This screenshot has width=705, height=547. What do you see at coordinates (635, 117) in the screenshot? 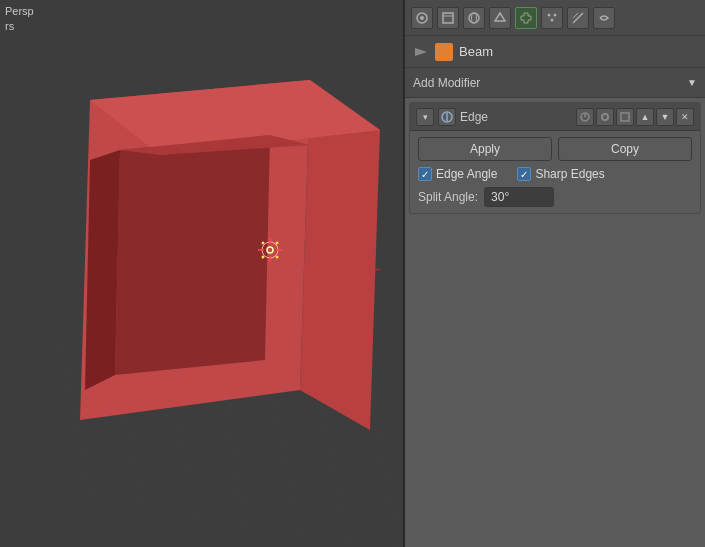
I see `modifier-controls: ▲ ▼ ✕` at bounding box center [635, 117].